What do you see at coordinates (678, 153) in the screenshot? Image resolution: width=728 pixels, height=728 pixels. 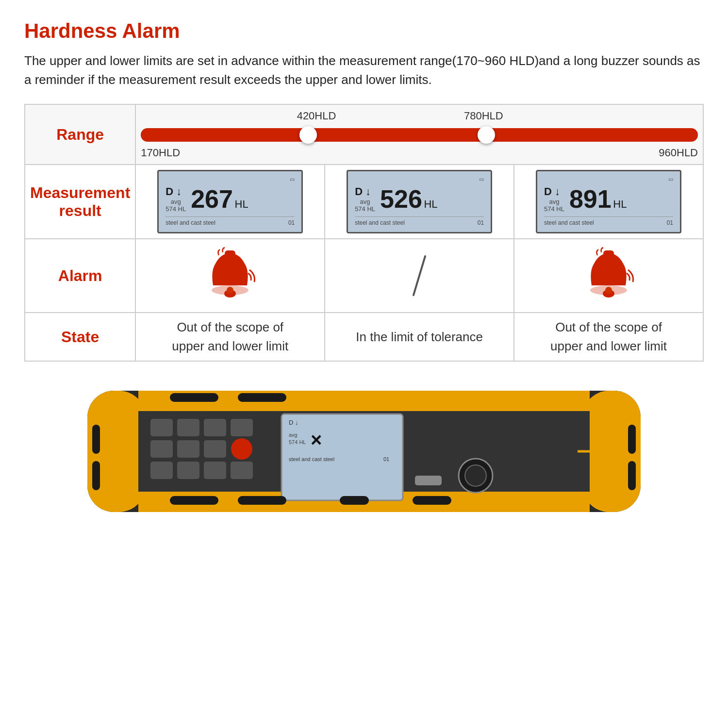 I see `range-max-label: 960HLD` at bounding box center [678, 153].